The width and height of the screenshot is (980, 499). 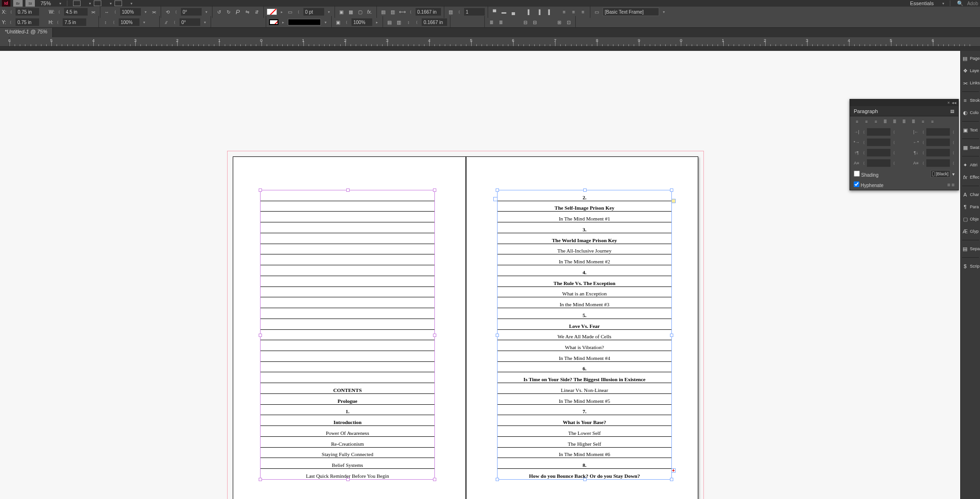 I want to click on justify-center-icon: ≣, so click(x=895, y=122).